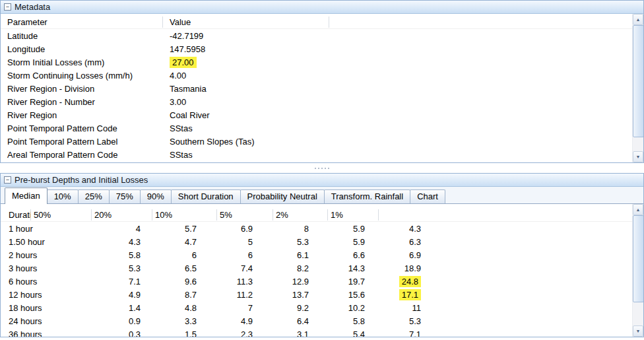  What do you see at coordinates (156, 197) in the screenshot?
I see `tab-90: 90%` at bounding box center [156, 197].